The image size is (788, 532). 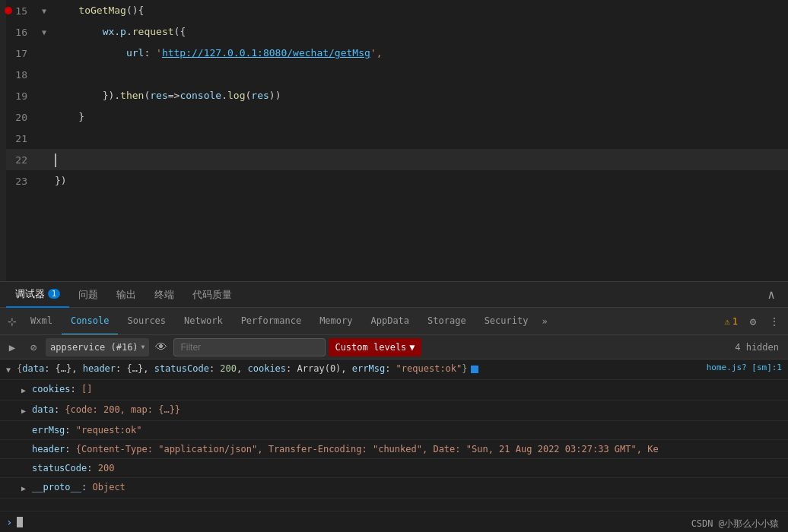 What do you see at coordinates (8, 11) in the screenshot?
I see `breakpoint-indicator` at bounding box center [8, 11].